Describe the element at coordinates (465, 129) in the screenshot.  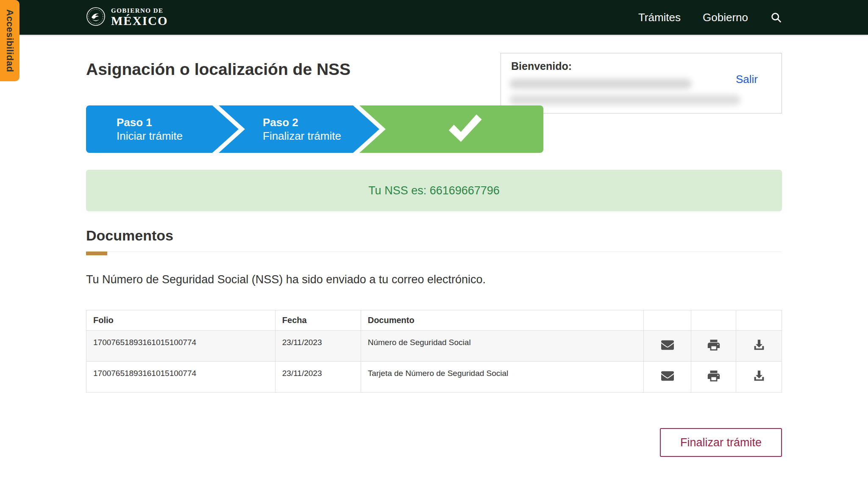
I see `checkmark-icon` at that location.